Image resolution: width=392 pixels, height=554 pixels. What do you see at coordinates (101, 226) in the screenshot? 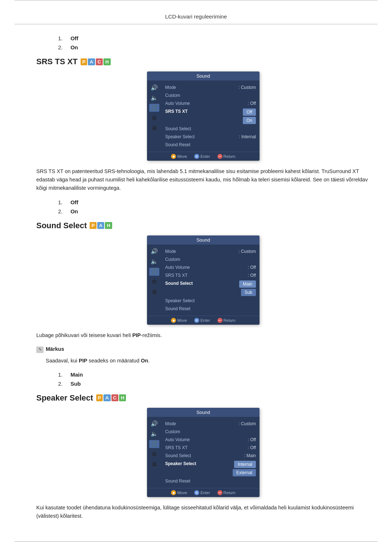
I see `sound-select-badges: P A H` at bounding box center [101, 226].